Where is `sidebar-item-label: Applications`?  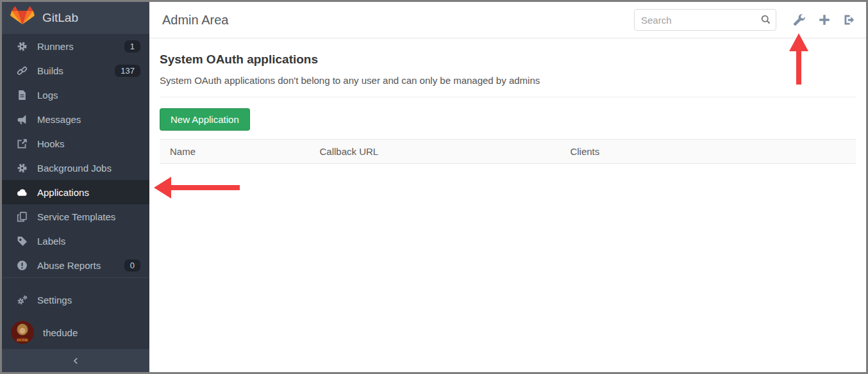
sidebar-item-label: Applications is located at coordinates (63, 192).